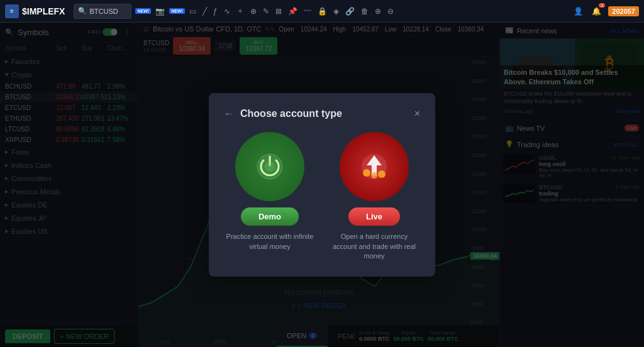 This screenshot has width=644, height=347. What do you see at coordinates (418, 114) in the screenshot?
I see `modal-close-button: ×` at bounding box center [418, 114].